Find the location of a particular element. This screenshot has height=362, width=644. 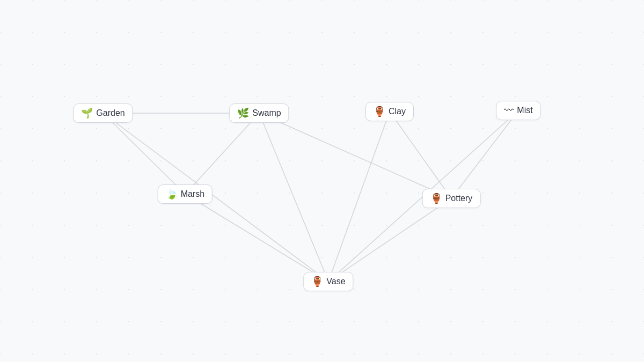

clay-label: Clay is located at coordinates (397, 112).